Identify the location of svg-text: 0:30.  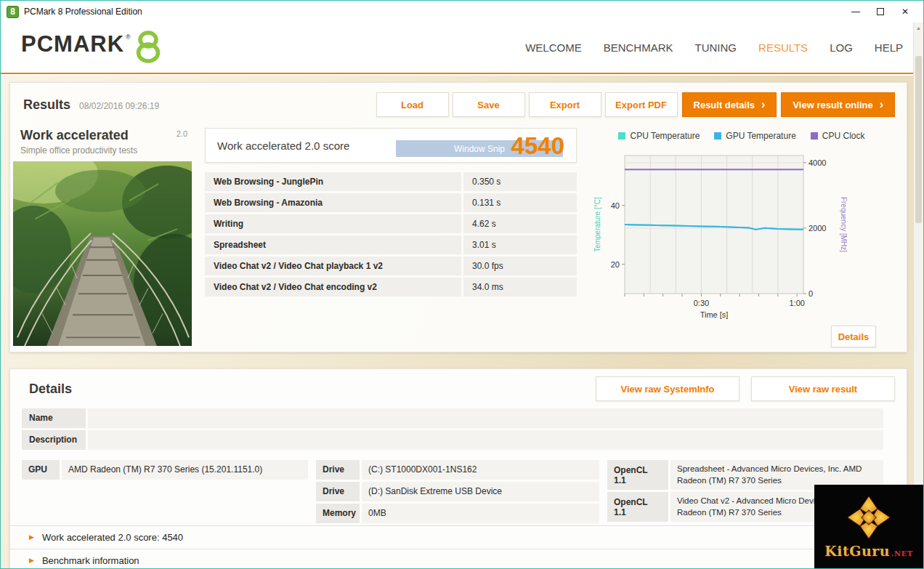
(702, 303).